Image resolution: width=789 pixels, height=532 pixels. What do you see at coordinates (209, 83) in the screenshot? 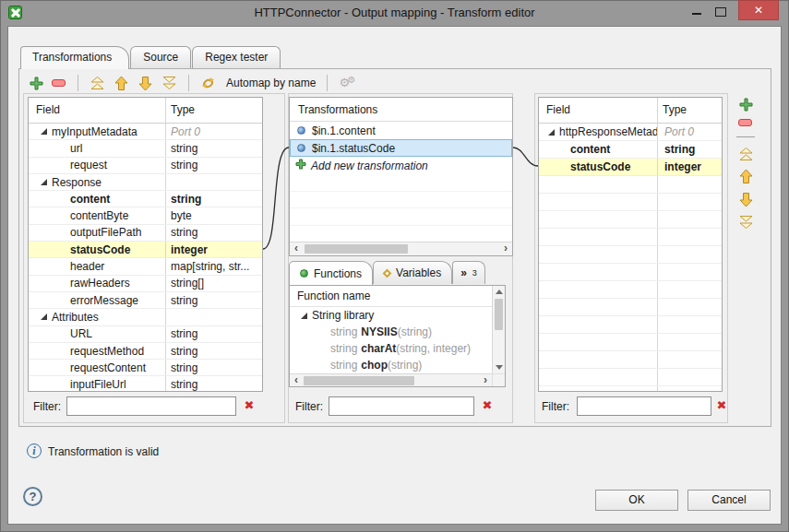
I see `automap-icon` at bounding box center [209, 83].